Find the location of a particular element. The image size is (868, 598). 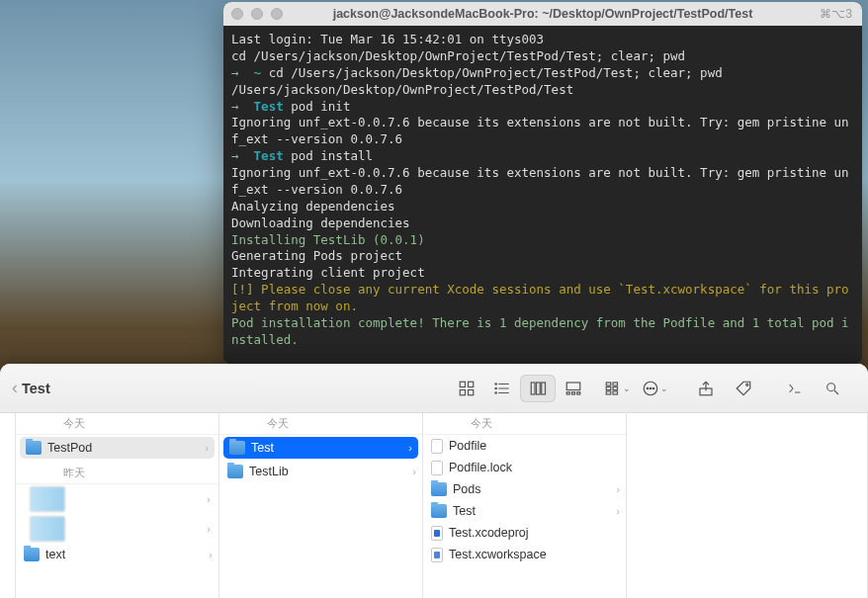

finder-column-3: 今天 PodfilePodfile.lockPods›Test›Test.xco… is located at coordinates (525, 506).